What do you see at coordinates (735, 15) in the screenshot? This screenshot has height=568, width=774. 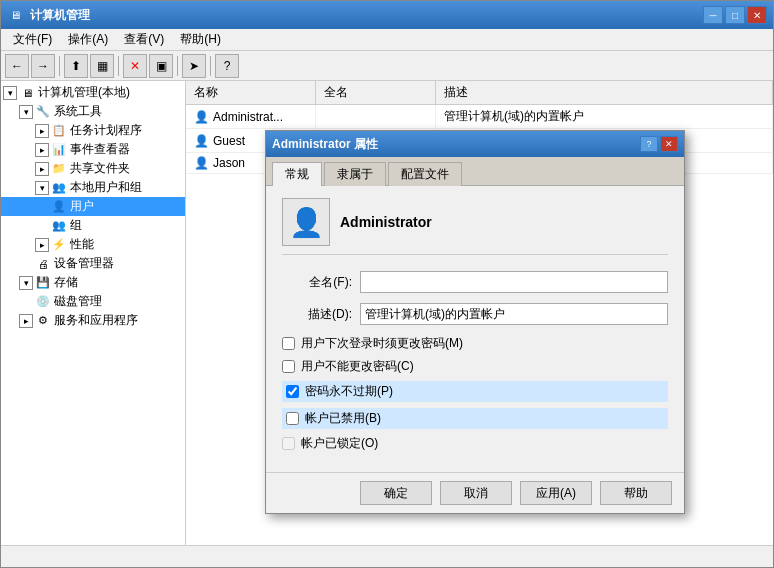 I see `title-bar-buttons: ─ □ ✕` at bounding box center [735, 15].